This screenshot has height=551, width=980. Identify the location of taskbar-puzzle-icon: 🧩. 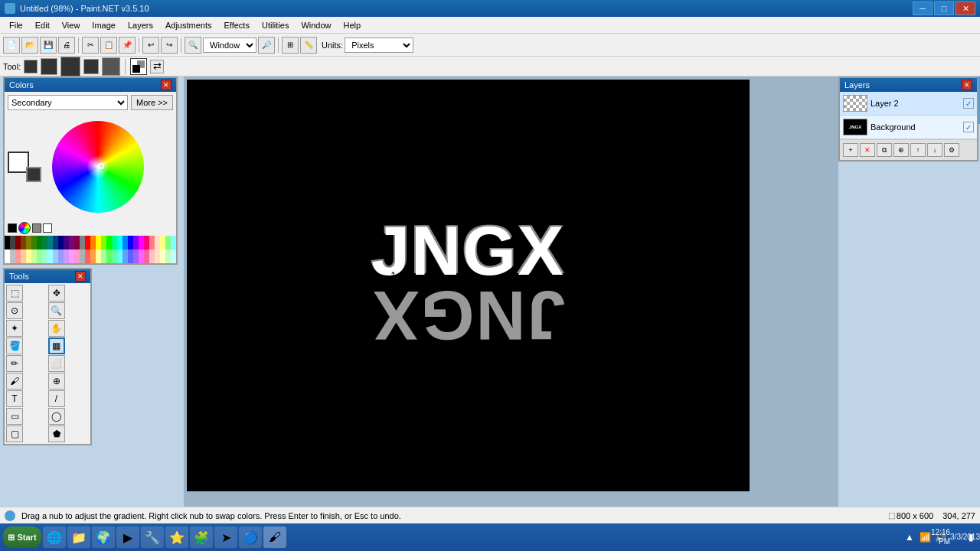
(201, 537).